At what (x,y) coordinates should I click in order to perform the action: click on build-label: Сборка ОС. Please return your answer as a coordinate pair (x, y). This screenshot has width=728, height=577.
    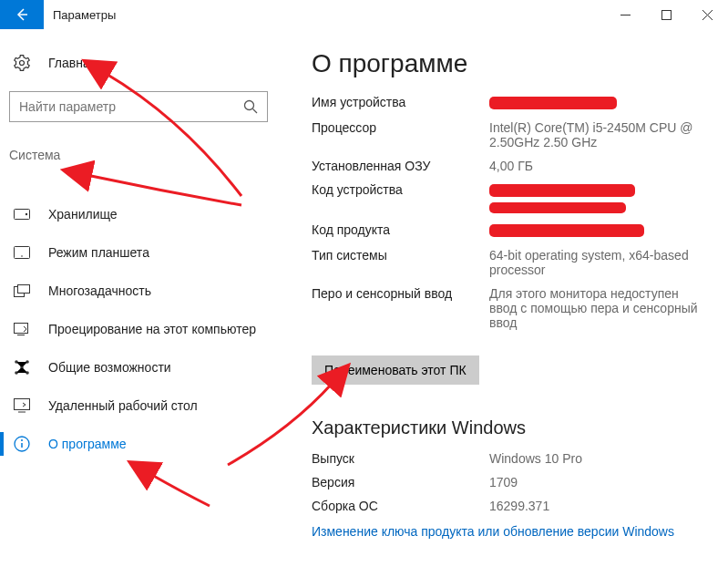
    Looking at the image, I should click on (401, 506).